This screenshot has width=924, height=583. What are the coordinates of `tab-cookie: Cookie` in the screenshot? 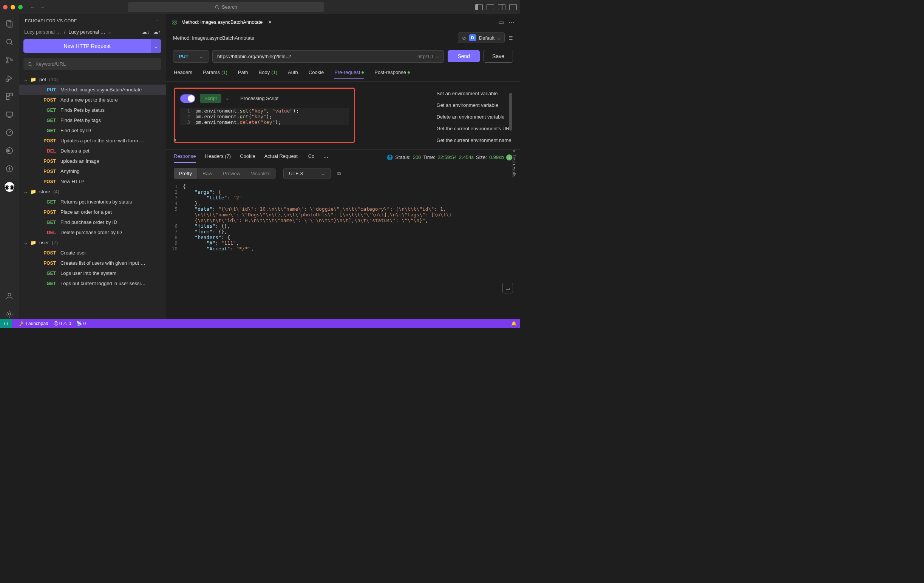 It's located at (316, 74).